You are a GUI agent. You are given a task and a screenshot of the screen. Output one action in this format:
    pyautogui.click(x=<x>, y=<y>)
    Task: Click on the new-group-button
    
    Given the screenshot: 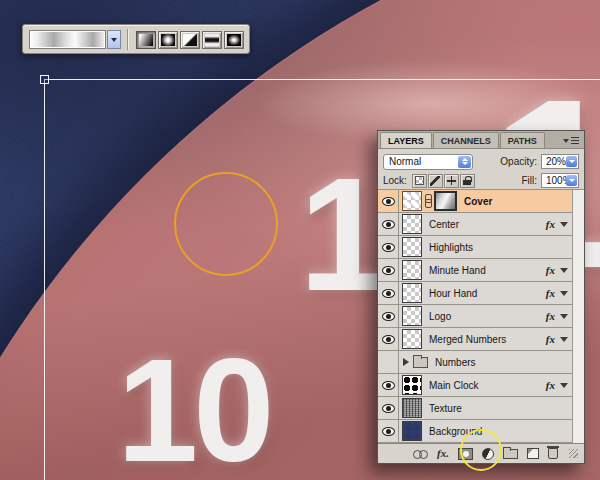 What is the action you would take?
    pyautogui.click(x=510, y=454)
    